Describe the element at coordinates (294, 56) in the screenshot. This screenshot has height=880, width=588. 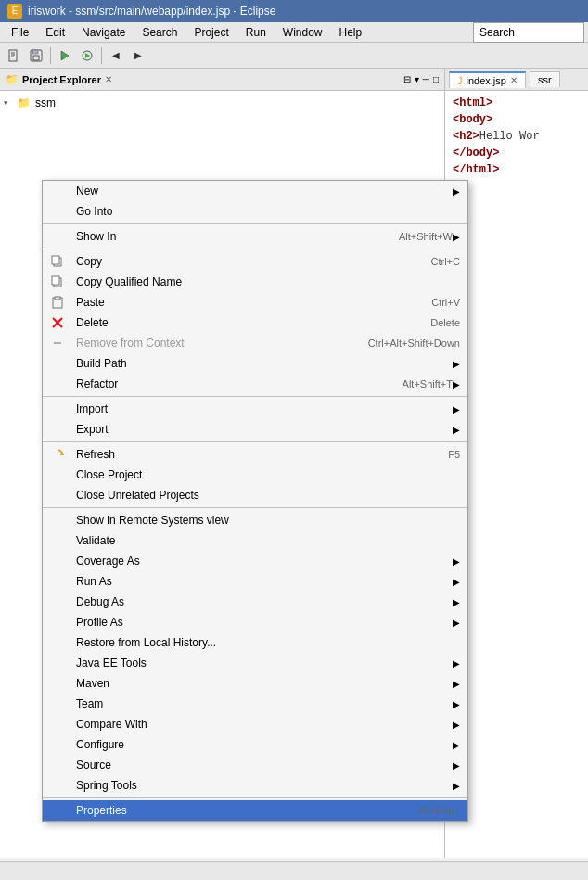
I see `toolbar: ◀ ▶` at that location.